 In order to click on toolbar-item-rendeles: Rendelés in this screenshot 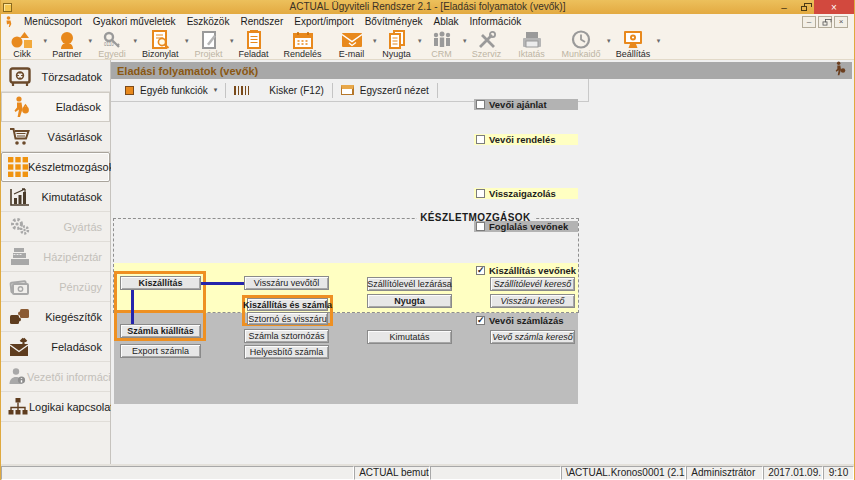, I will do `click(303, 44)`.